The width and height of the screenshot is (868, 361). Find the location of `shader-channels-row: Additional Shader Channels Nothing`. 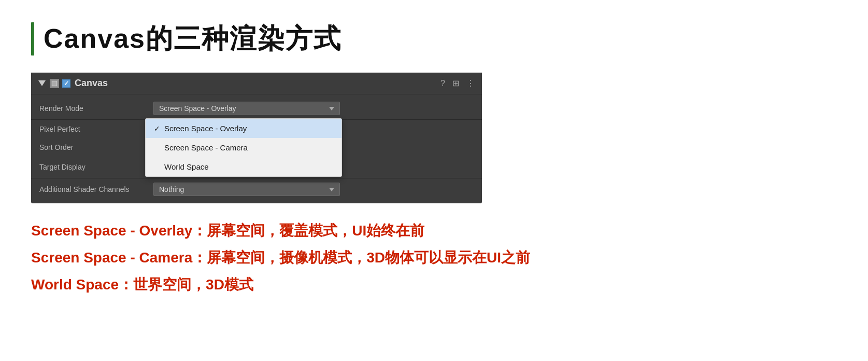

shader-channels-row: Additional Shader Channels Nothing is located at coordinates (257, 189).